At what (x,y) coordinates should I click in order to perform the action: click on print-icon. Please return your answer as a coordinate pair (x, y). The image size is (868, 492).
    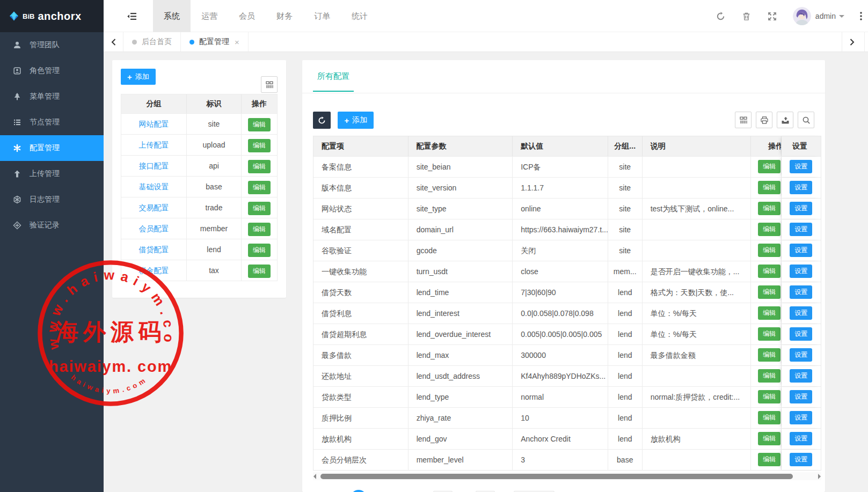
    Looking at the image, I should click on (764, 120).